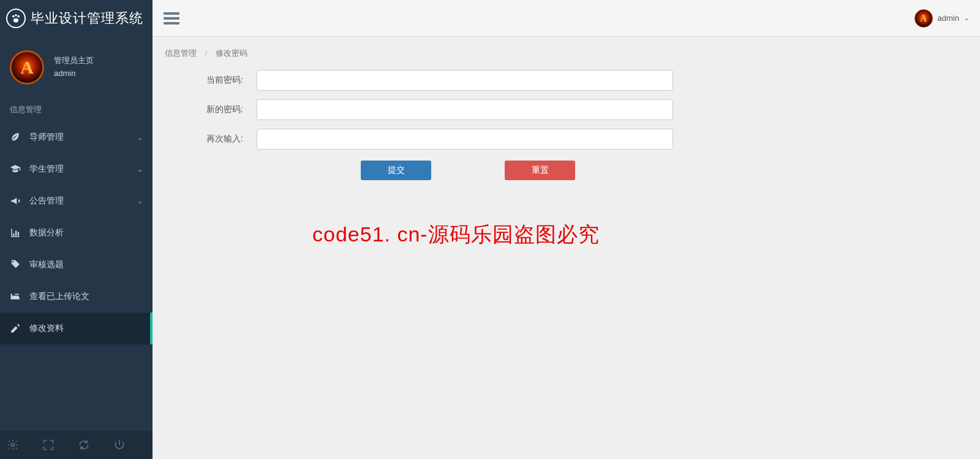 The image size is (980, 459). I want to click on sidebar-item-review-topic: 审核选题, so click(76, 265).